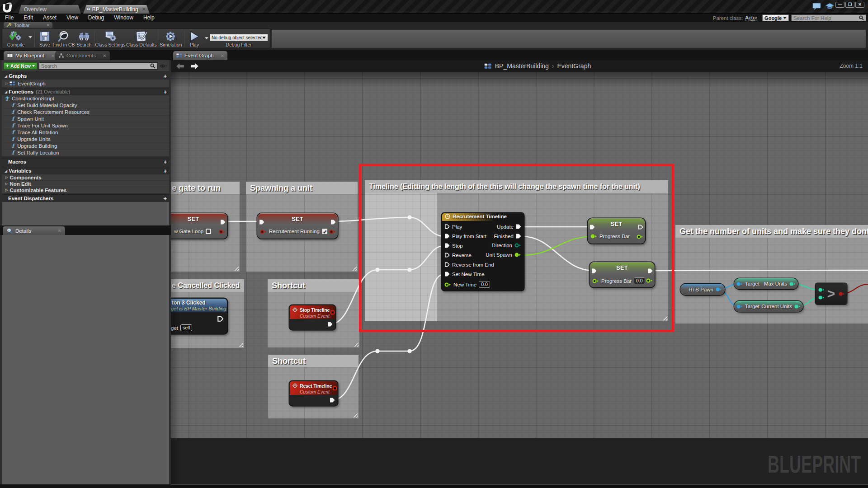 This screenshot has height=488, width=868. I want to click on tab-components: Components ✕, so click(82, 56).